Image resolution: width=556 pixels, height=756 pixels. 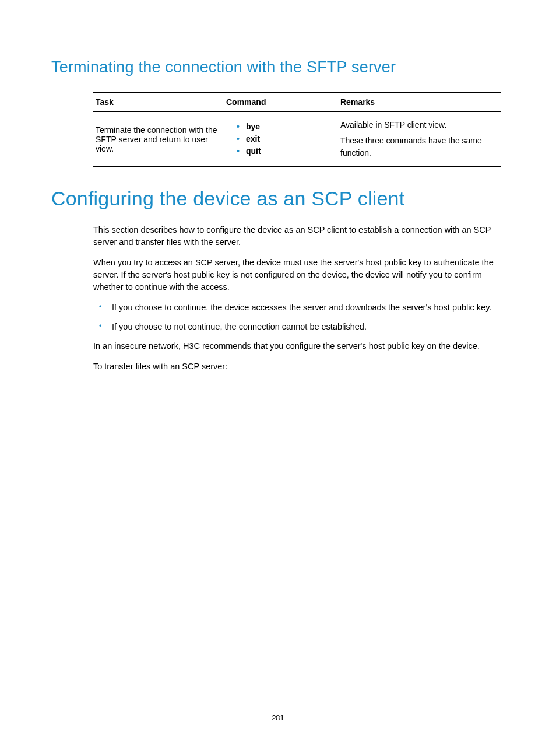 What do you see at coordinates (297, 366) in the screenshot?
I see `body-paragraph: To transfer files with an SCP server:` at bounding box center [297, 366].